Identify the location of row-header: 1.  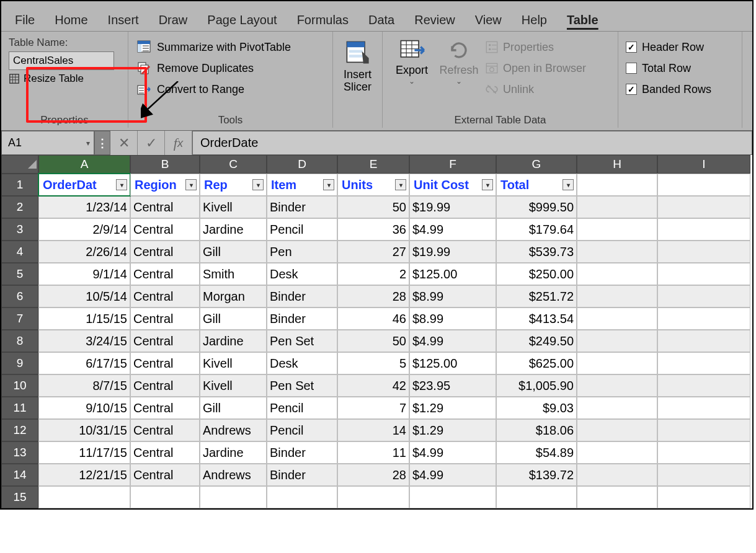
(20, 185).